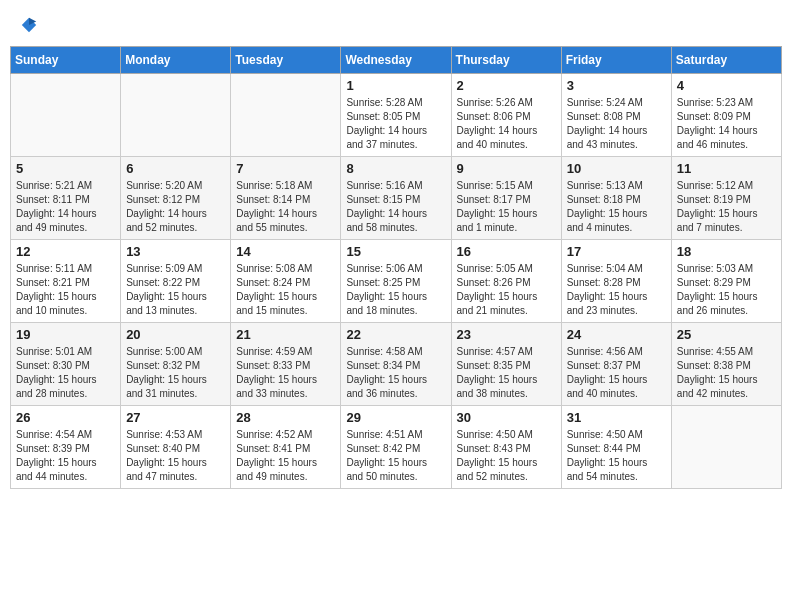  Describe the element at coordinates (726, 168) in the screenshot. I see `day-number: 11` at that location.